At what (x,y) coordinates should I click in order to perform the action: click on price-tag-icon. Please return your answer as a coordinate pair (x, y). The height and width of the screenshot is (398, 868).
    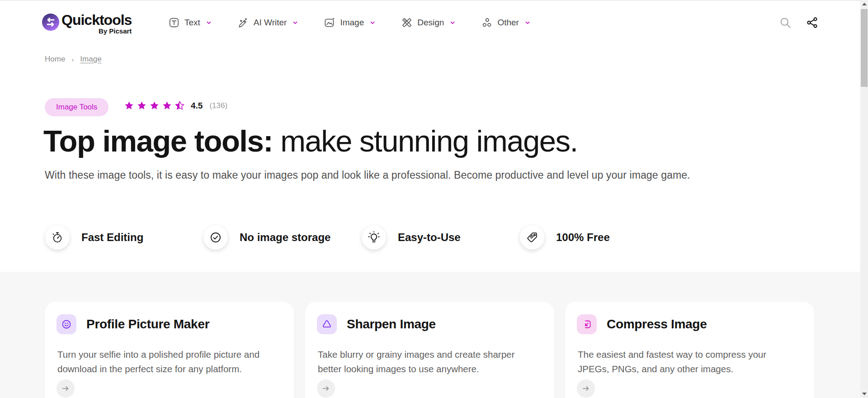
    Looking at the image, I should click on (532, 237).